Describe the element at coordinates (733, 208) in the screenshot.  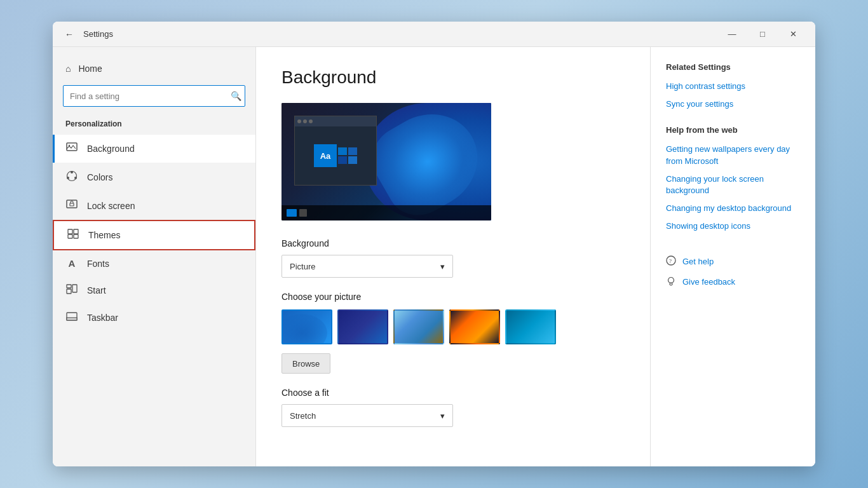
I see `help-link-desktop-bg: Changing my desktop background` at that location.